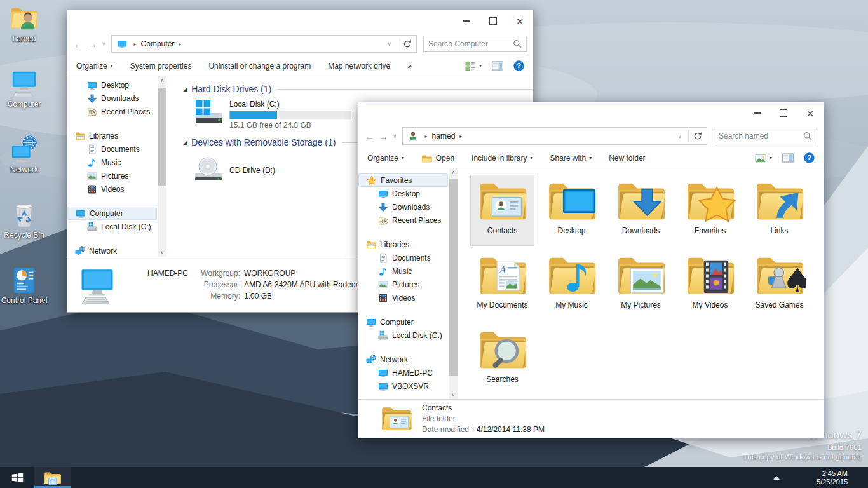  What do you see at coordinates (24, 37) in the screenshot?
I see `desktop-icon: hamed` at bounding box center [24, 37].